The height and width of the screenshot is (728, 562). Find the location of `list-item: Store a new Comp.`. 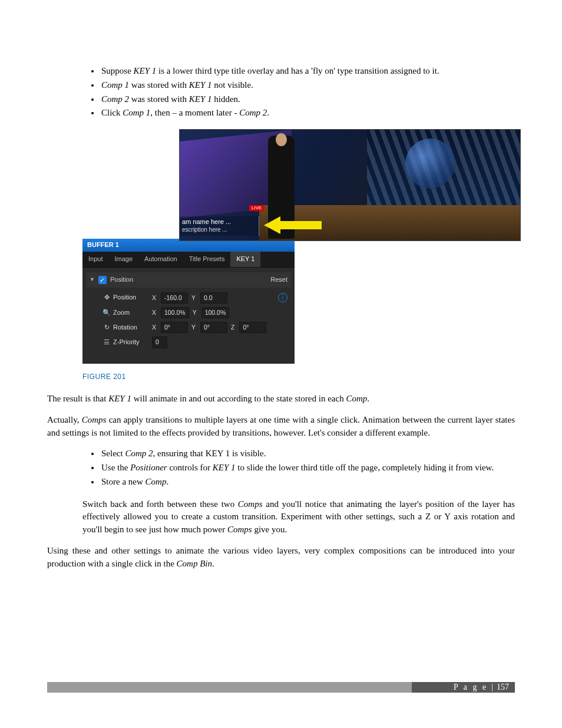

list-item: Store a new Comp. is located at coordinates (308, 482).